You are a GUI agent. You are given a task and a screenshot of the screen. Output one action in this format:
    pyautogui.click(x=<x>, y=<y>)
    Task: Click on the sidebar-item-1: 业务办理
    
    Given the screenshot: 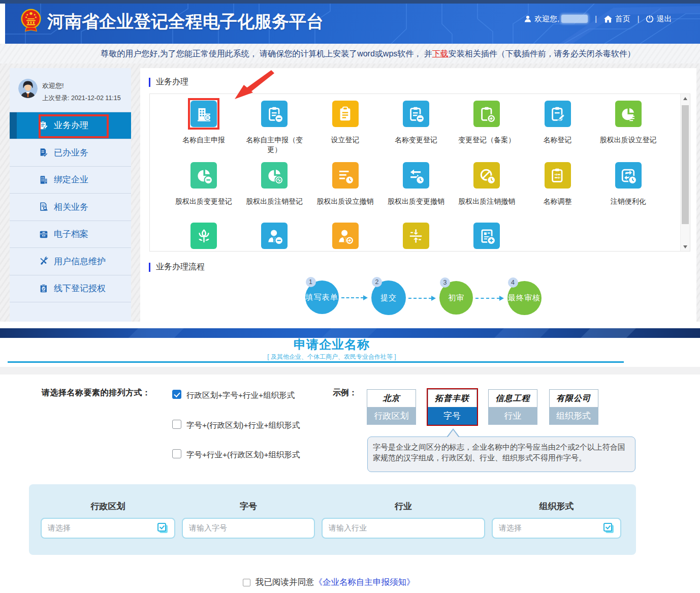 What is the action you would take?
    pyautogui.click(x=70, y=126)
    